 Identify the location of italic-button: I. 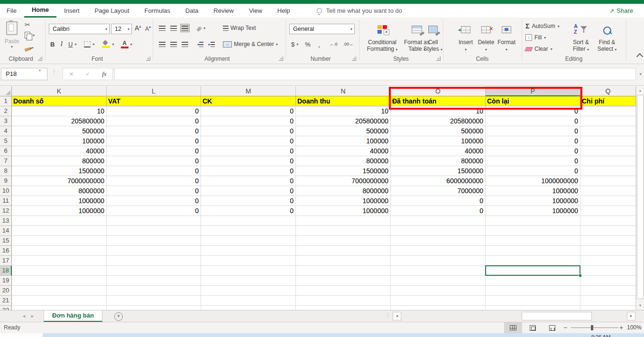
(62, 44).